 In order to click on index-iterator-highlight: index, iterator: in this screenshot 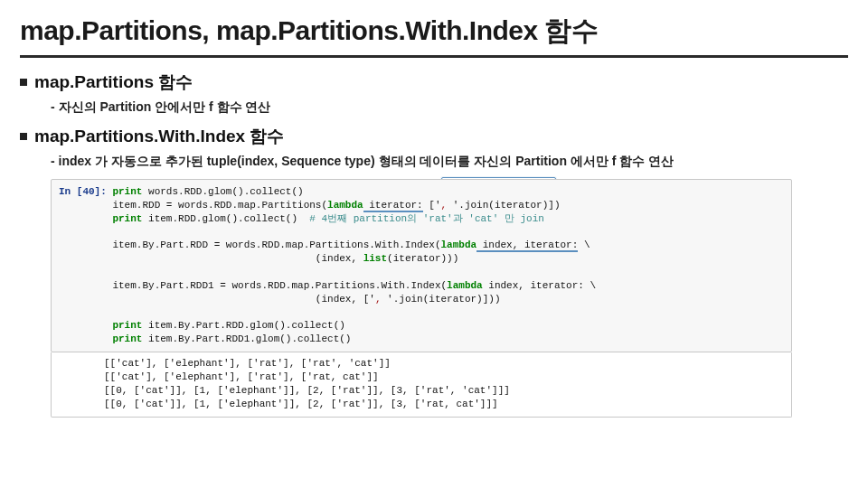, I will do `click(527, 246)`.